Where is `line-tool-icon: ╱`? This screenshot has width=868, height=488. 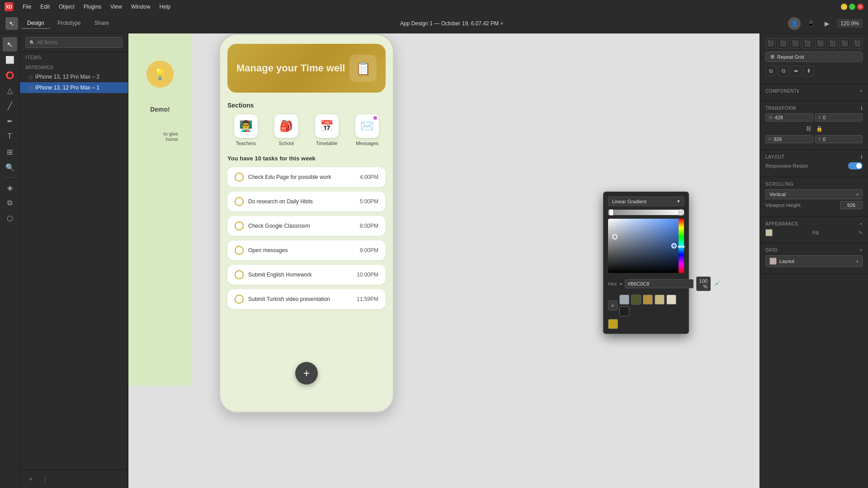
line-tool-icon: ╱ is located at coordinates (10, 106).